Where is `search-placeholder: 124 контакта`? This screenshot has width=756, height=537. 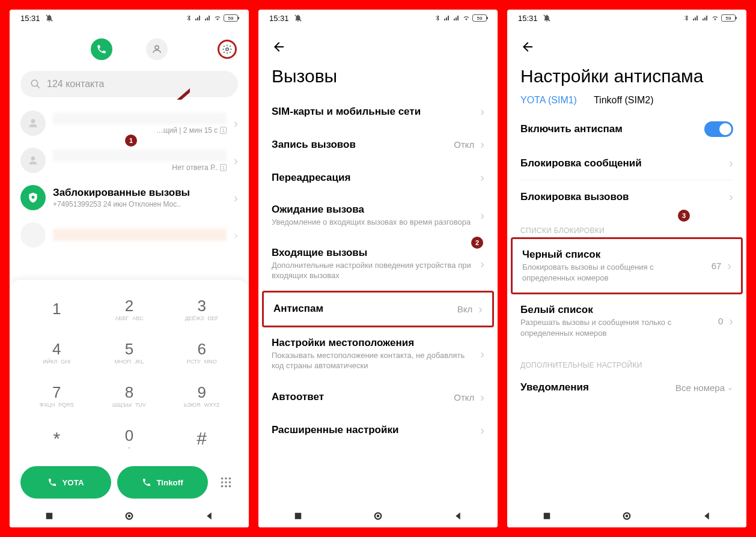
search-placeholder: 124 контакта is located at coordinates (76, 84).